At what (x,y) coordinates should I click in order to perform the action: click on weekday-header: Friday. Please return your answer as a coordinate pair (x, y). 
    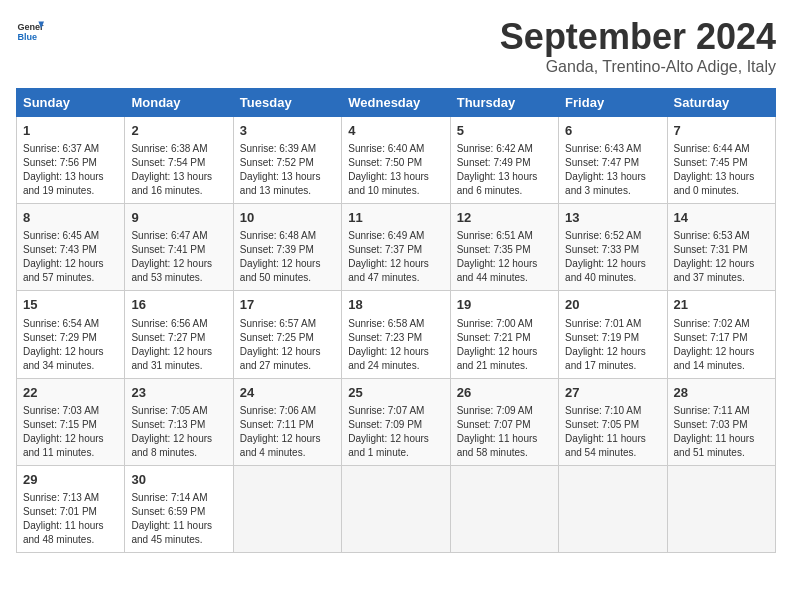
    Looking at the image, I should click on (613, 103).